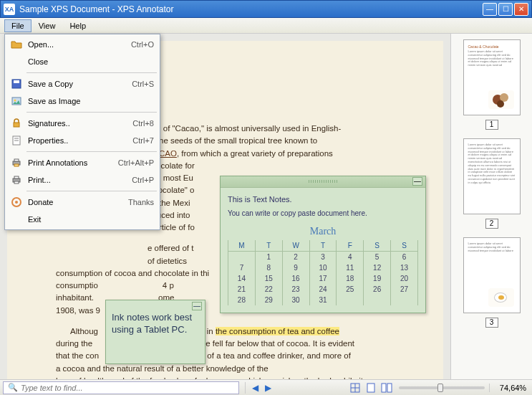 The width and height of the screenshot is (532, 395). Describe the element at coordinates (82, 44) in the screenshot. I see `menu-open: Open... Ctrl+O` at that location.